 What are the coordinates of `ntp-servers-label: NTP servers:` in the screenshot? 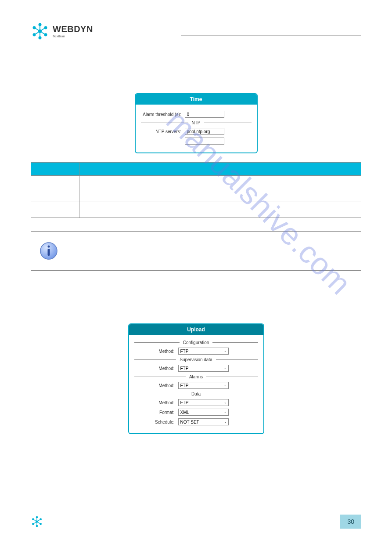 It's located at (163, 132).